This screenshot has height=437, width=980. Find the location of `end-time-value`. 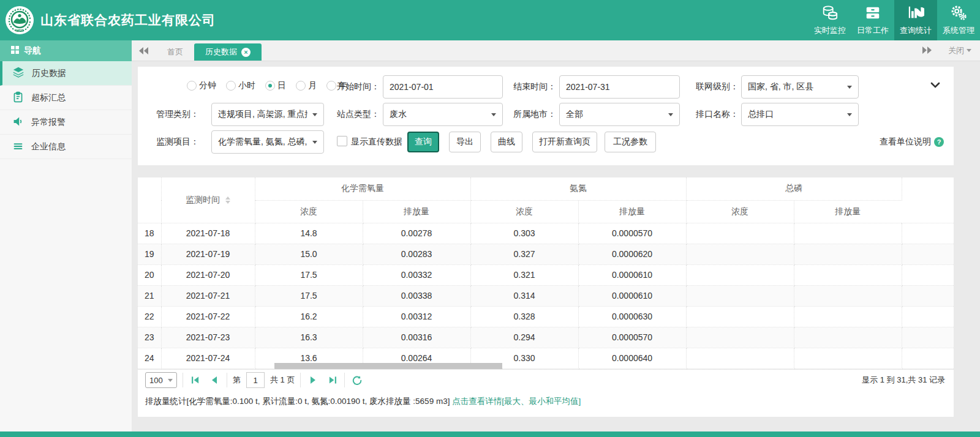

end-time-value is located at coordinates (620, 87).